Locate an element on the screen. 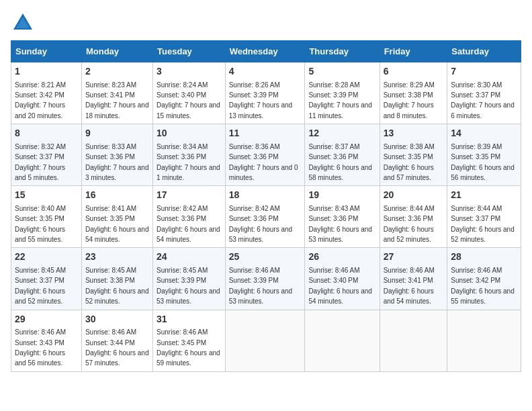 This screenshot has height=411, width=532. page-header is located at coordinates (266, 23).